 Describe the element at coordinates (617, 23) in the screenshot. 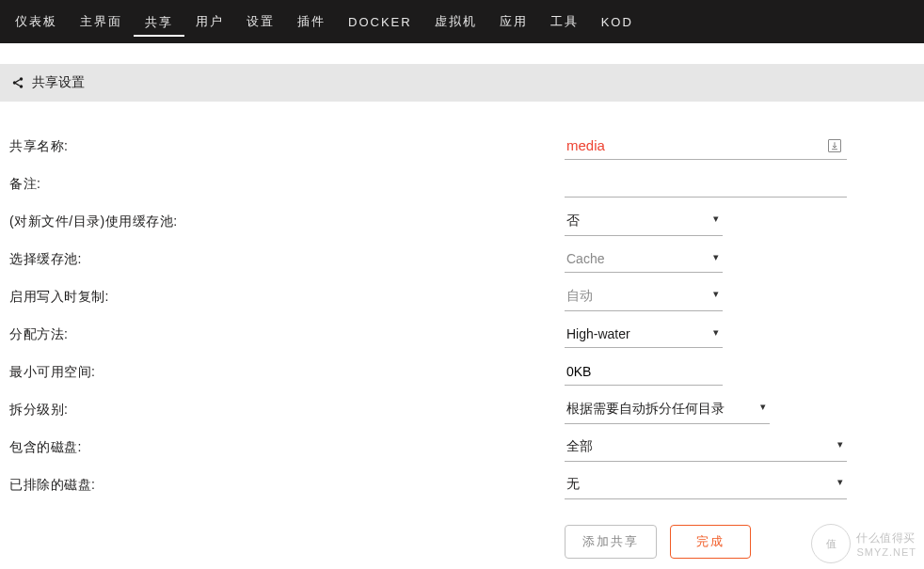

I see `nav-kod: KOD` at that location.